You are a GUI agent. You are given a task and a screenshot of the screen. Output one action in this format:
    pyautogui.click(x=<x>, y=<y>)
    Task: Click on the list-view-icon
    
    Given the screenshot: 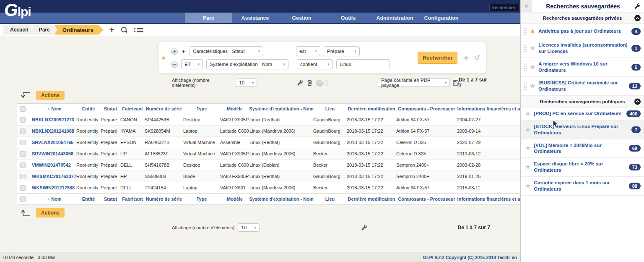 What is the action you would take?
    pyautogui.click(x=138, y=30)
    